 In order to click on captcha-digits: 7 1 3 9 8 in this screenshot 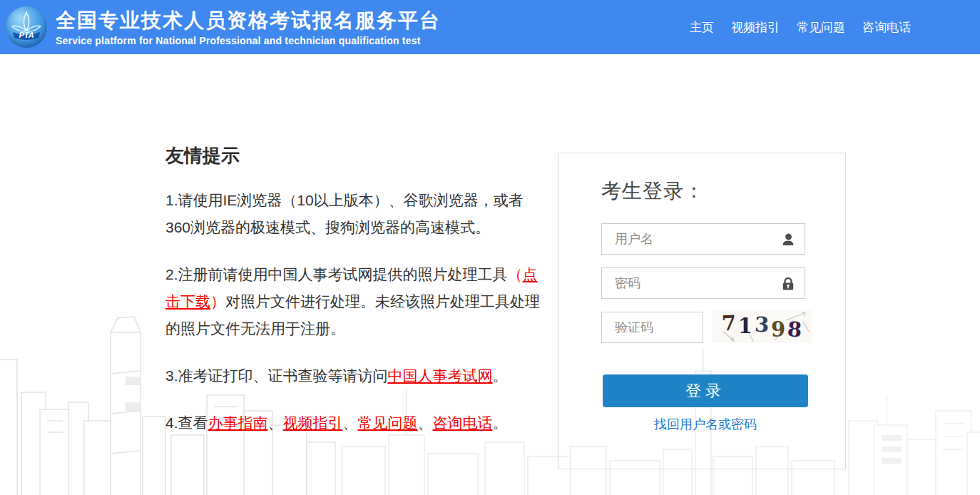, I will do `click(762, 327)`.